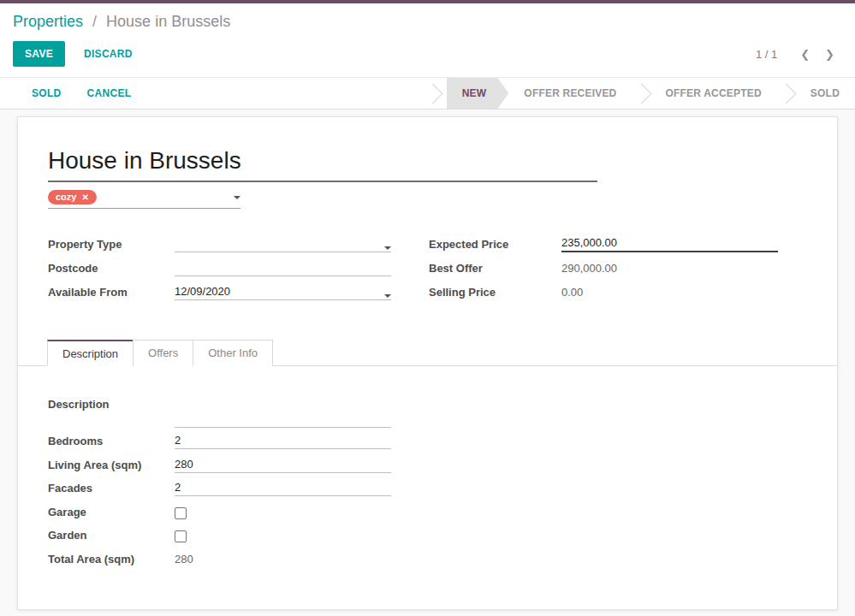 Image resolution: width=855 pixels, height=616 pixels. I want to click on field-best-offer: Best Offer 290,000.00, so click(604, 267).